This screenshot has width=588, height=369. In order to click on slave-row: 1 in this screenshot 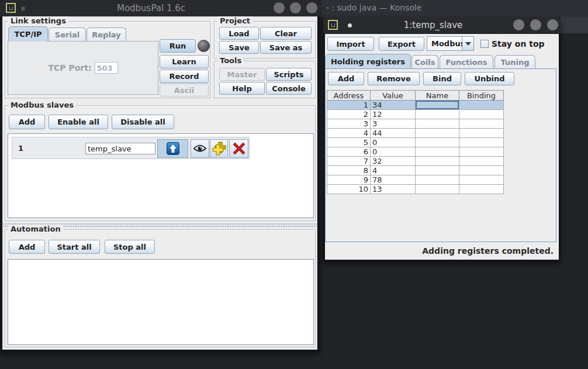, I will do `click(131, 148)`.